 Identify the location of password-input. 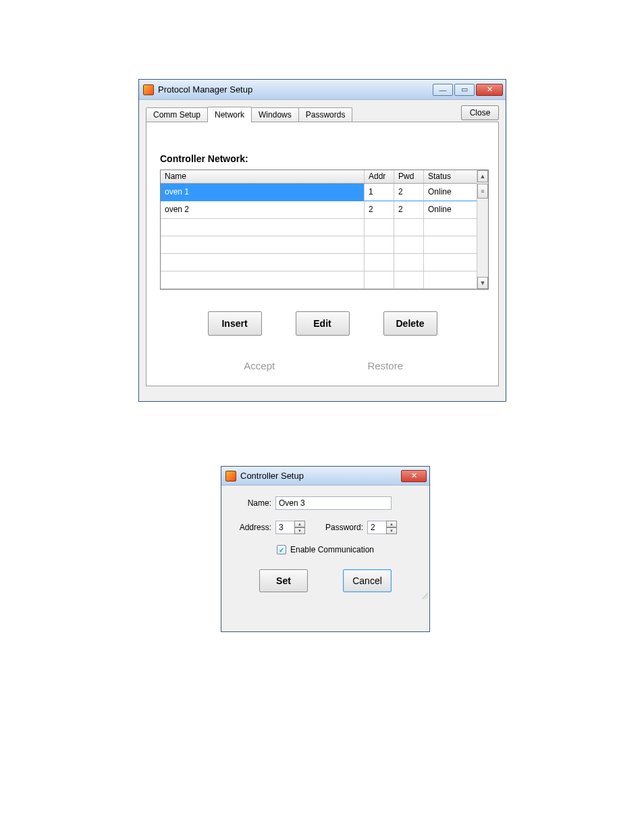
(377, 527).